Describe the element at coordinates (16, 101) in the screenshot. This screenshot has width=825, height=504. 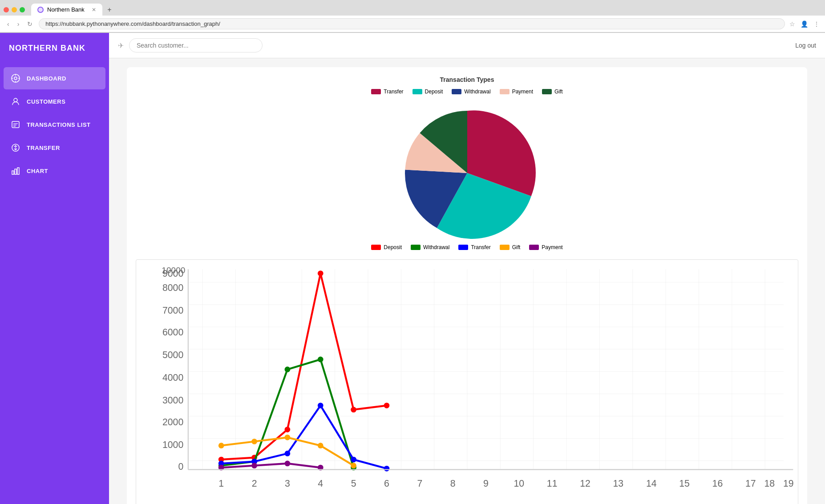
I see `customers-icon` at that location.